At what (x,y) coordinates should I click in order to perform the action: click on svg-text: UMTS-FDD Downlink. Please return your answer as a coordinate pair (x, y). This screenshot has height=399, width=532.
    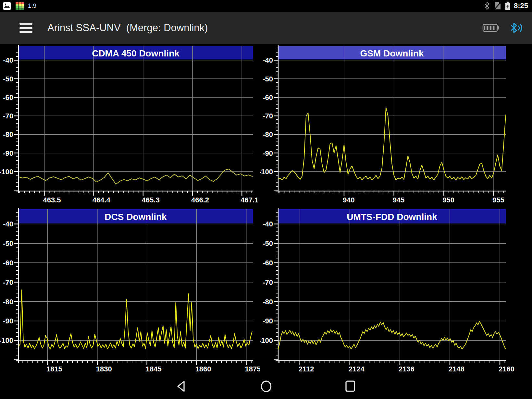
    Looking at the image, I should click on (392, 217).